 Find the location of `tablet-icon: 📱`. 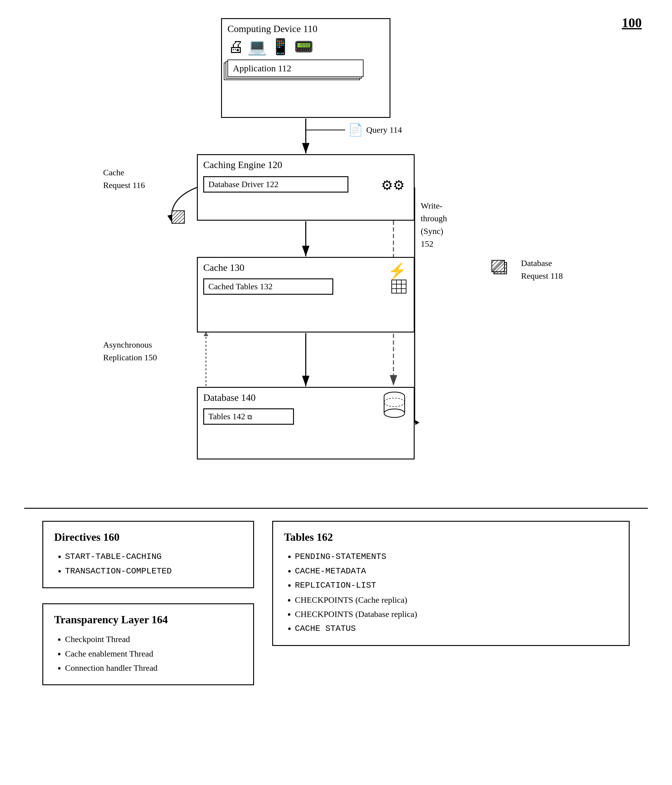

tablet-icon: 📱 is located at coordinates (280, 47).